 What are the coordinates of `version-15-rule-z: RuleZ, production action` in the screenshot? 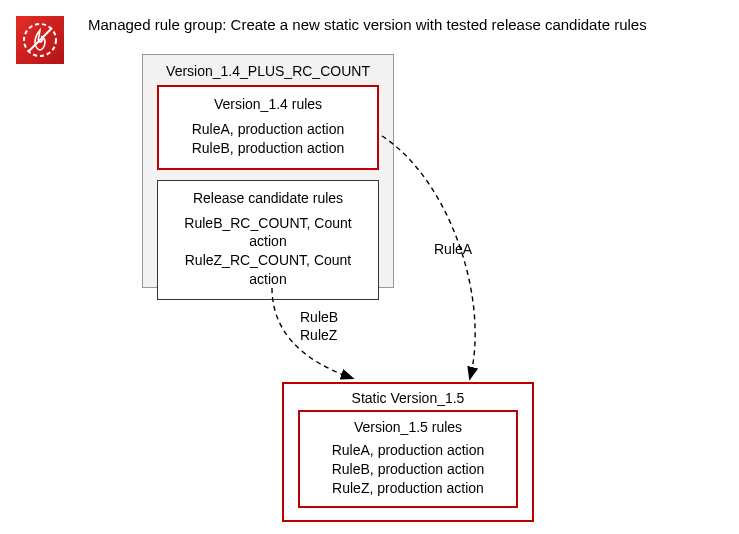 It's located at (408, 488).